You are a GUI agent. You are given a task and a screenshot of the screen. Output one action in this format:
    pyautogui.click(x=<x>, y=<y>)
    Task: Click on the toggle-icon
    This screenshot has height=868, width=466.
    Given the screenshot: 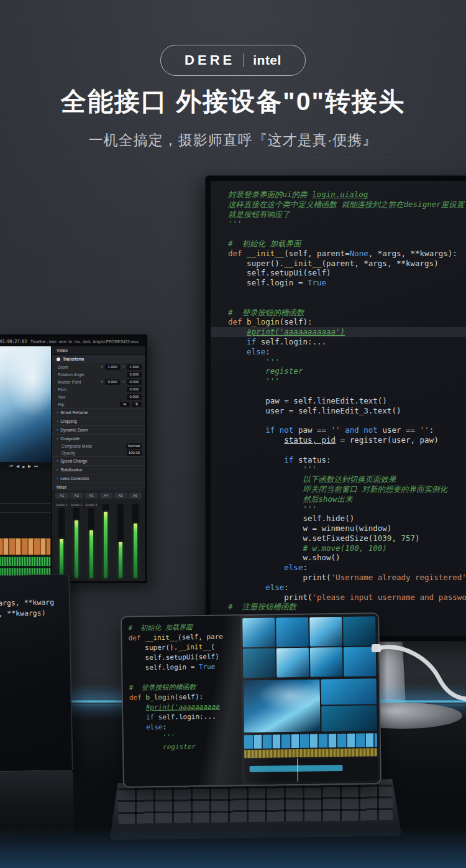 What is the action you would take?
    pyautogui.click(x=58, y=359)
    